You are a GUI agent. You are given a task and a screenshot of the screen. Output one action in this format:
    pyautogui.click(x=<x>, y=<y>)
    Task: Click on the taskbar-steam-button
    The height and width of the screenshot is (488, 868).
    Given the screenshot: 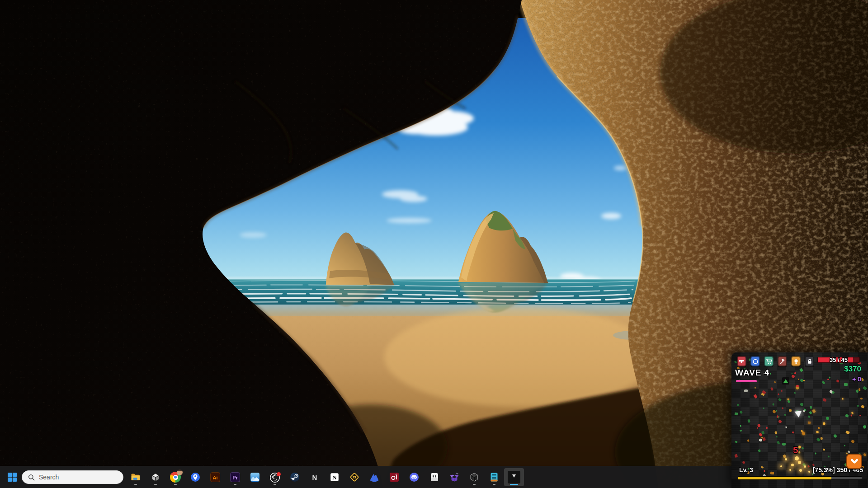 What is the action you would take?
    pyautogui.click(x=295, y=477)
    